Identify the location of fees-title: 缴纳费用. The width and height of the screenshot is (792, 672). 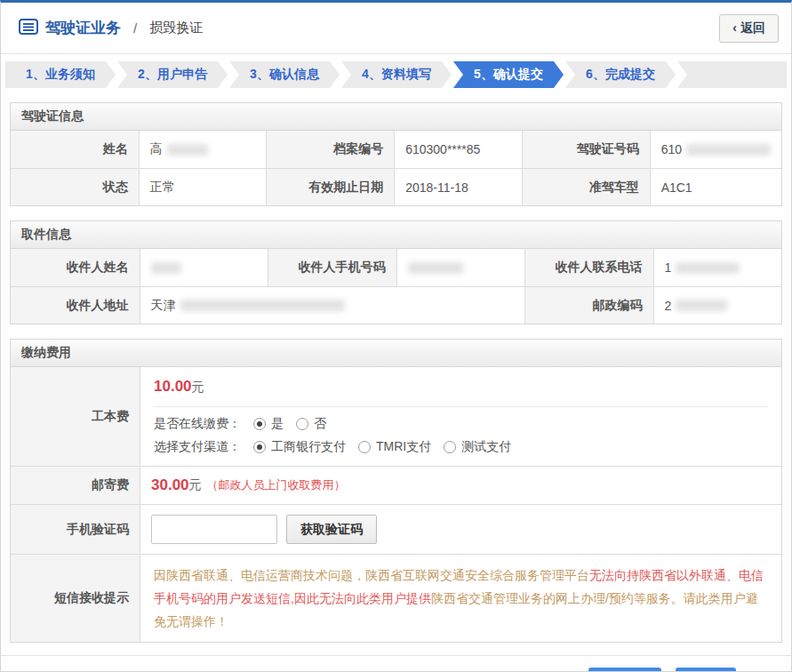
(396, 354).